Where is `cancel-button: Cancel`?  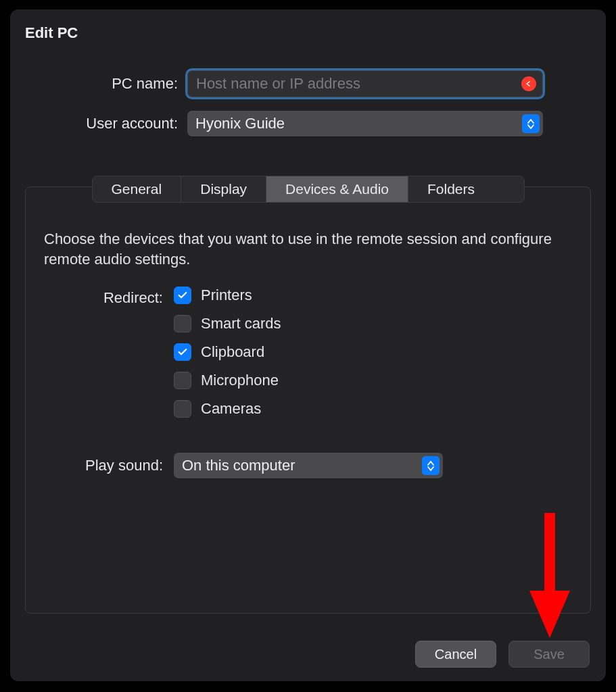 cancel-button: Cancel is located at coordinates (456, 654).